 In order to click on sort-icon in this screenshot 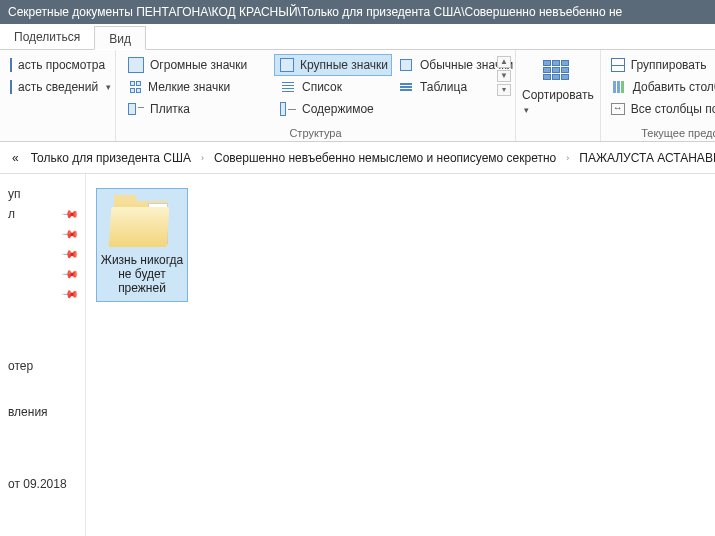, I will do `click(558, 73)`.